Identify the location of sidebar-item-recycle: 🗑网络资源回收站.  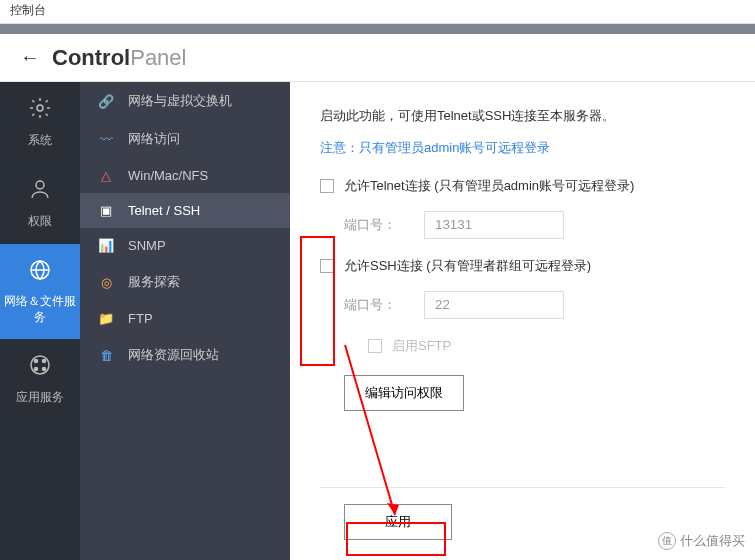
(185, 355).